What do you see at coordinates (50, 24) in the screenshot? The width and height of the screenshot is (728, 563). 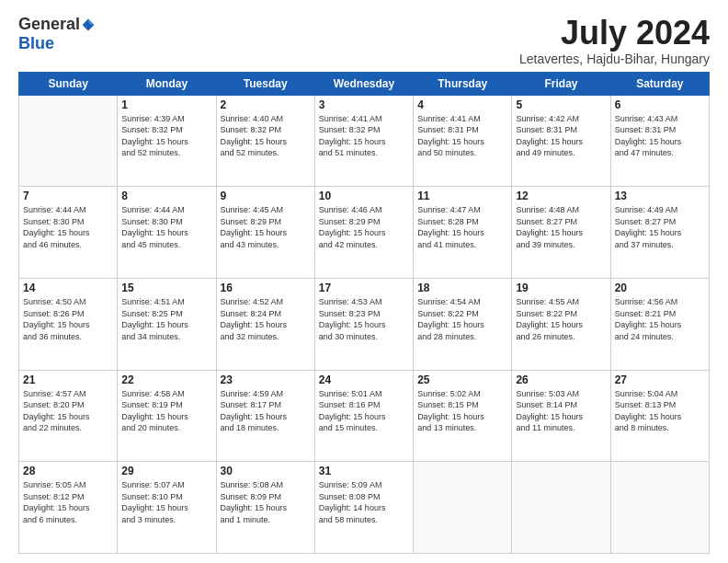 I see `logo-general: General` at bounding box center [50, 24].